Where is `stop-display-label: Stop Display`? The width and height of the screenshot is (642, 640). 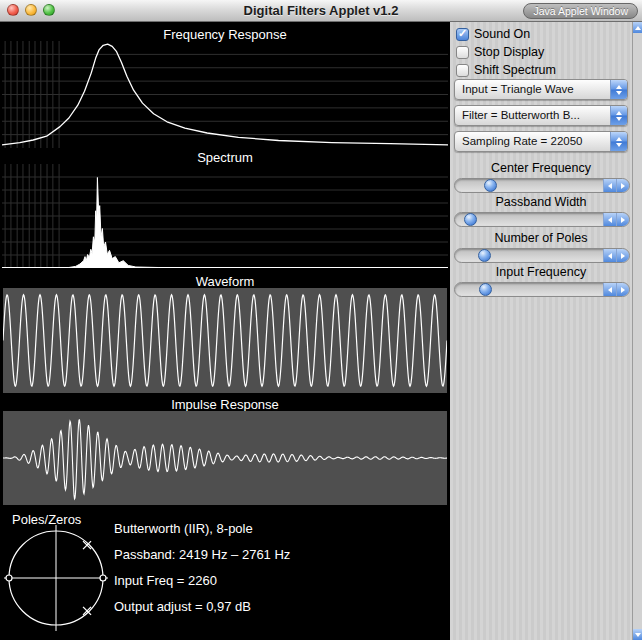 stop-display-label: Stop Display is located at coordinates (509, 52).